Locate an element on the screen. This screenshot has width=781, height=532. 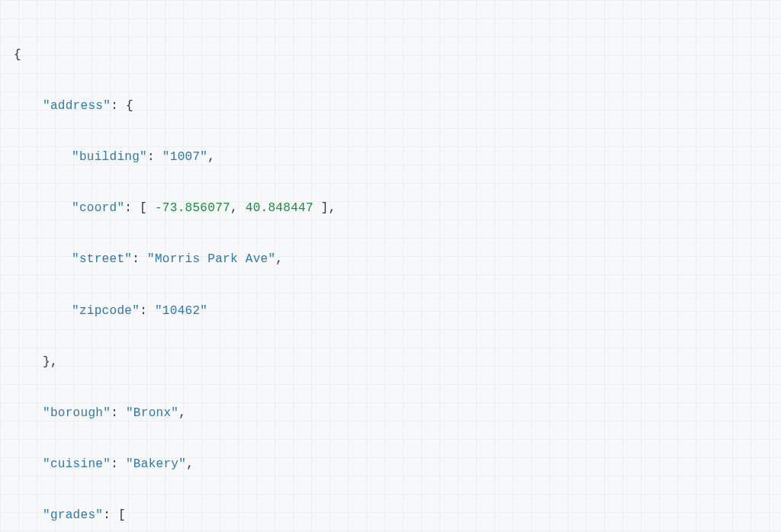
code-line: "coord": [ -73.856077, 40.848447 ], is located at coordinates (390, 209).